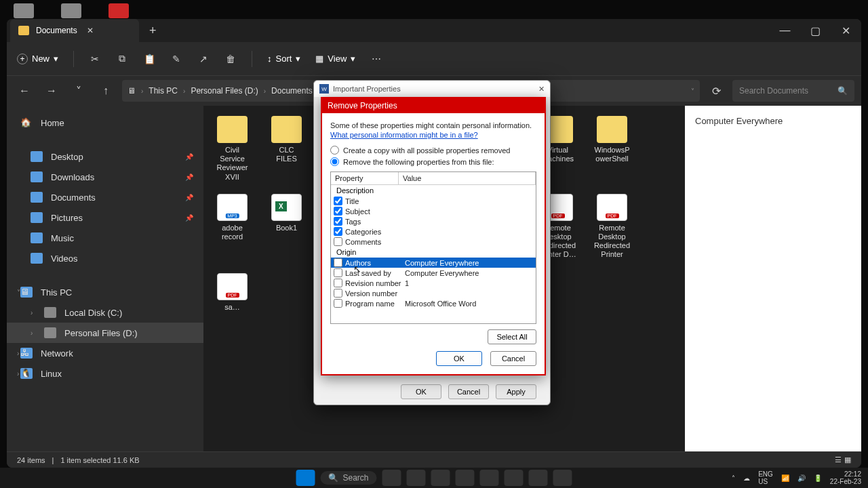 This screenshot has height=488, width=868. What do you see at coordinates (433, 211) in the screenshot?
I see `property-row: Subject` at bounding box center [433, 211].